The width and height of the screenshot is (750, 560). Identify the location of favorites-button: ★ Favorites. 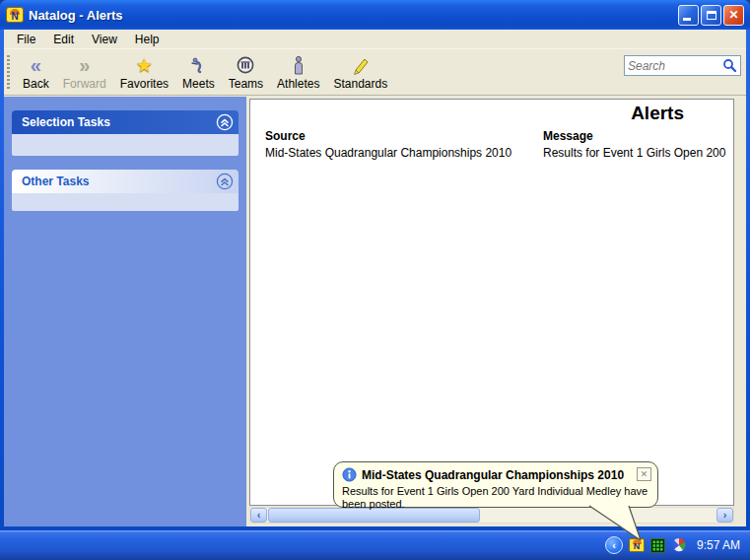
(144, 72).